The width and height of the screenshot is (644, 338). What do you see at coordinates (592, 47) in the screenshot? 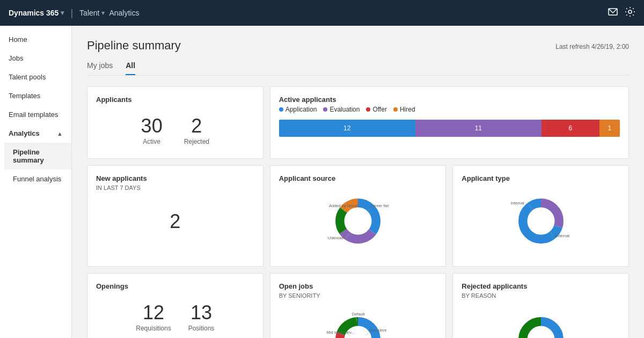
I see `refresh-info: Last refresh 4/26/19, 2:00` at bounding box center [592, 47].